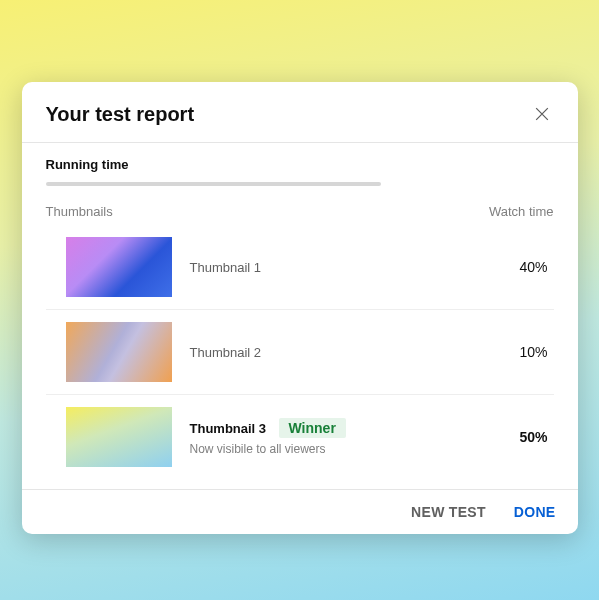 The width and height of the screenshot is (599, 600). I want to click on thumbnail-label: Thumbnail 2, so click(342, 352).